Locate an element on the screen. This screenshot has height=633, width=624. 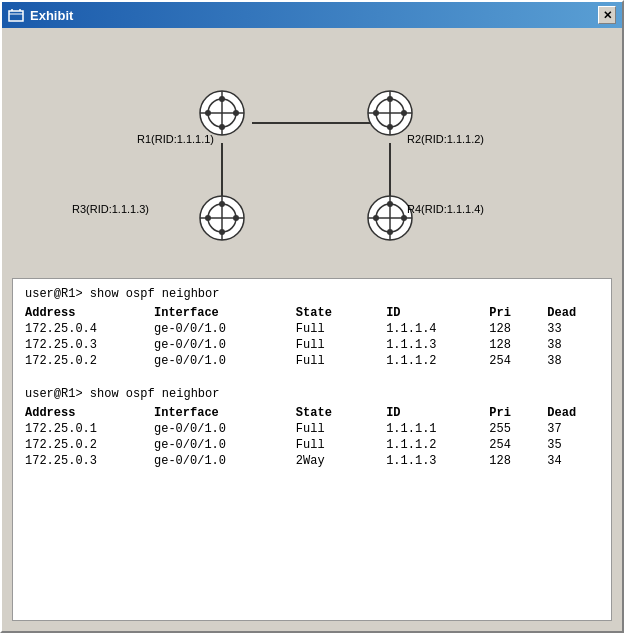
r3-label: R3(RID:1.1.1.3) is located at coordinates (110, 209).